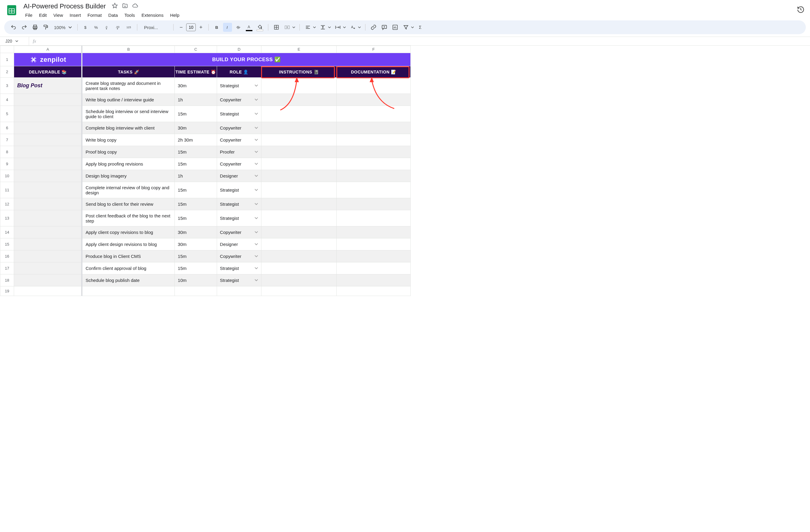 The width and height of the screenshot is (810, 532). What do you see at coordinates (48, 86) in the screenshot?
I see `cell-A3: Blog Post` at bounding box center [48, 86].